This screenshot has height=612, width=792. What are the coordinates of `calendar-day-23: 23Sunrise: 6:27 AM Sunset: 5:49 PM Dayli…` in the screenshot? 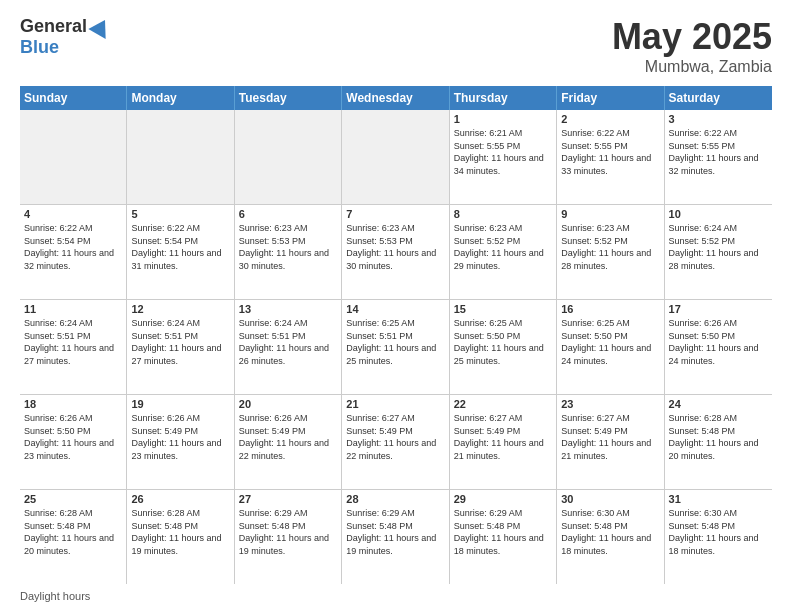 It's located at (610, 442).